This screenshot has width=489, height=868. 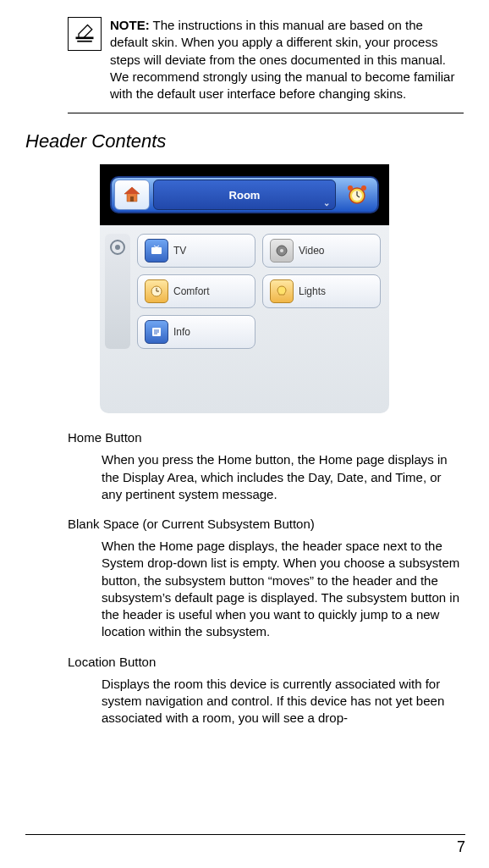 What do you see at coordinates (282, 251) in the screenshot?
I see `video-icon` at bounding box center [282, 251].